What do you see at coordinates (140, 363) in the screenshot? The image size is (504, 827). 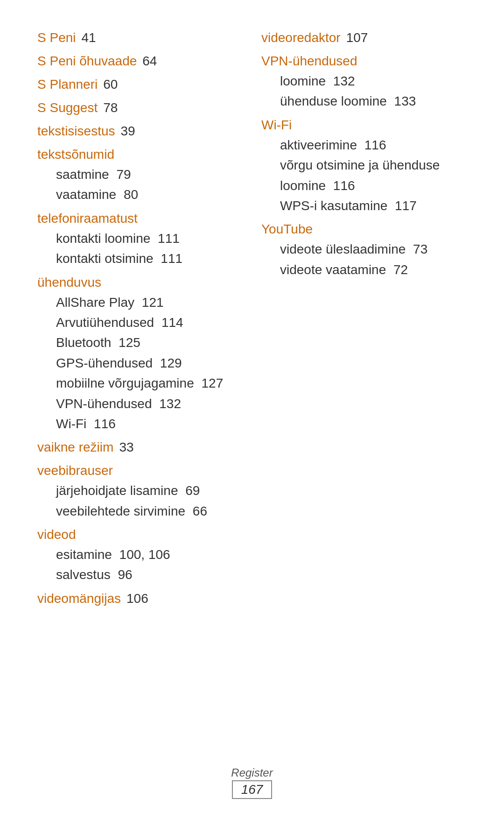 I see `entry-subitem-uhenduvus-3: GPS-ühendused 129` at bounding box center [140, 363].